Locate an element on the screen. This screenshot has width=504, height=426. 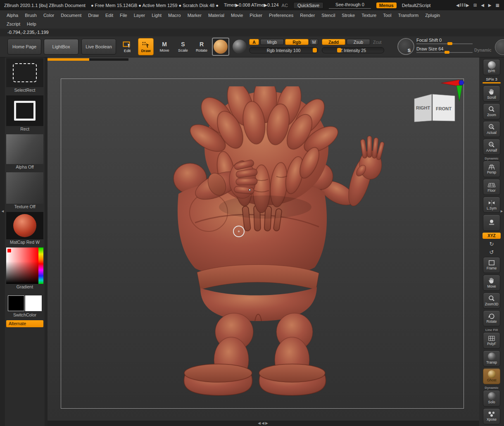
menu-alpha: Alpha is located at coordinates (12, 15).